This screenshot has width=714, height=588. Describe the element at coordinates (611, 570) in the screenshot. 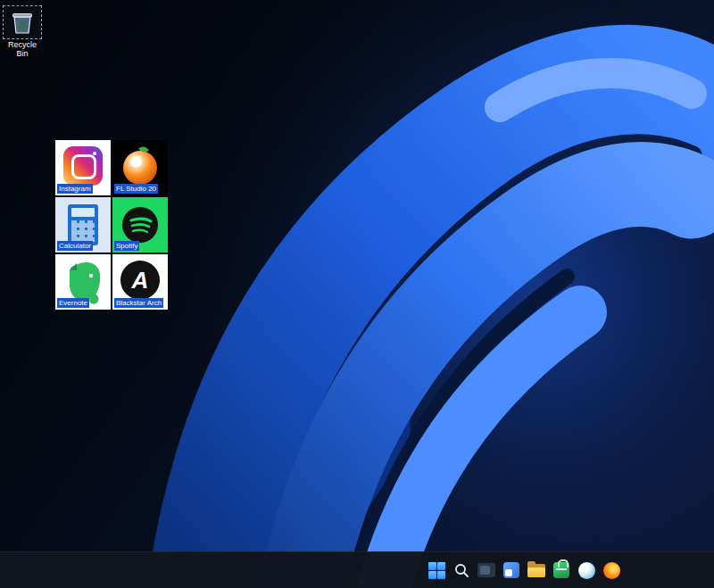

I see `firefox-icon` at that location.